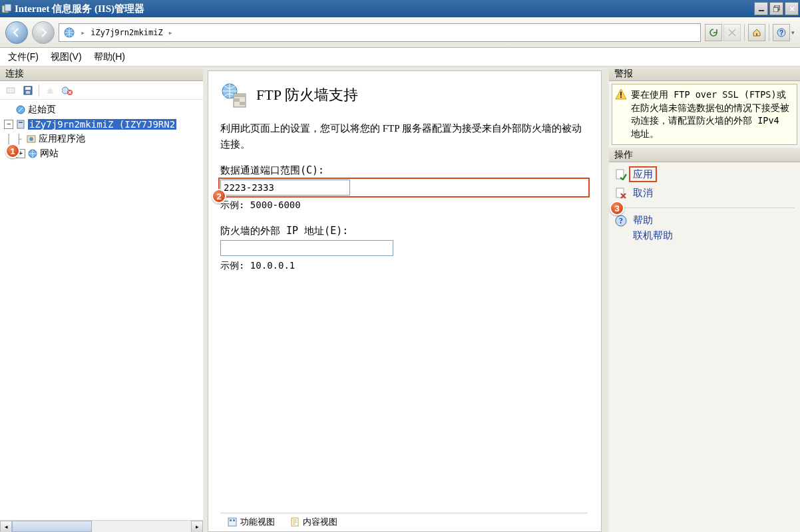 This screenshot has height=532, width=800. Describe the element at coordinates (621, 94) in the screenshot. I see `warning-icon` at that location.